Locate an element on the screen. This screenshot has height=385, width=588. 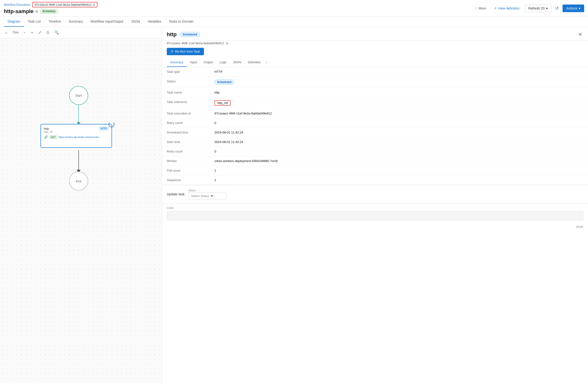
table-row: Status Scheduled is located at coordinates (375, 82).